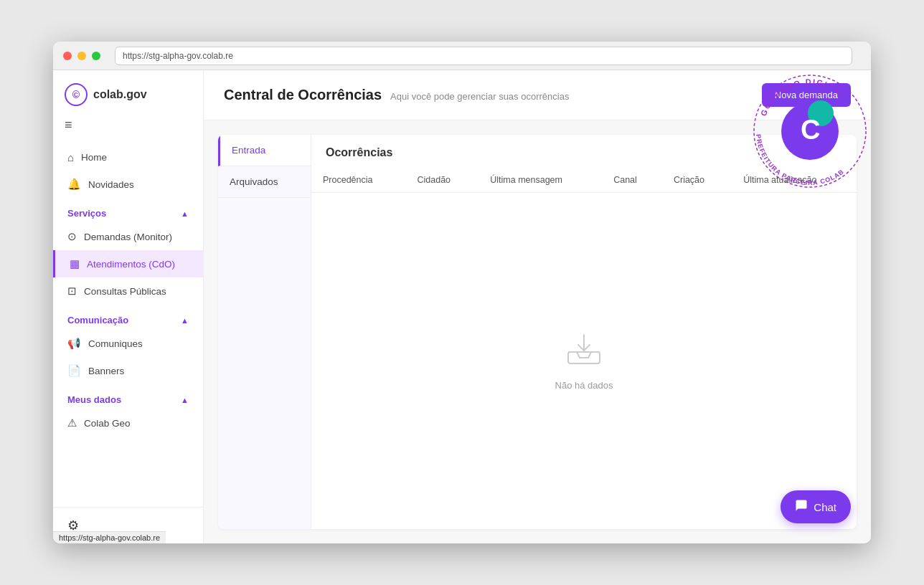 This screenshot has height=585, width=924. I want to click on browser-chrome: https://stg-alpha-gov.colab.re, so click(462, 56).